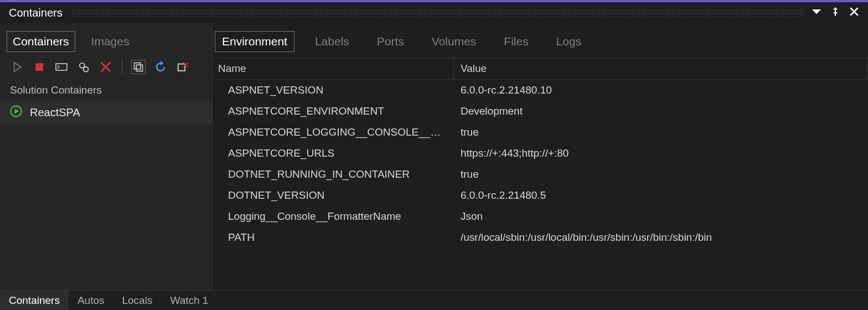  I want to click on cell-value: /usr/local/sbin:/usr/local/bin:/usr/sbin…, so click(661, 237).